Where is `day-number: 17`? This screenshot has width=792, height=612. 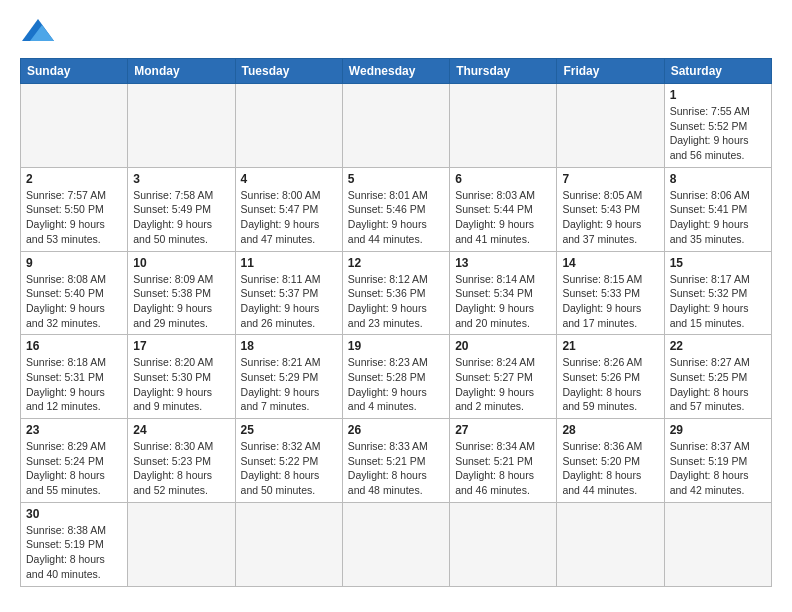 day-number: 17 is located at coordinates (181, 346).